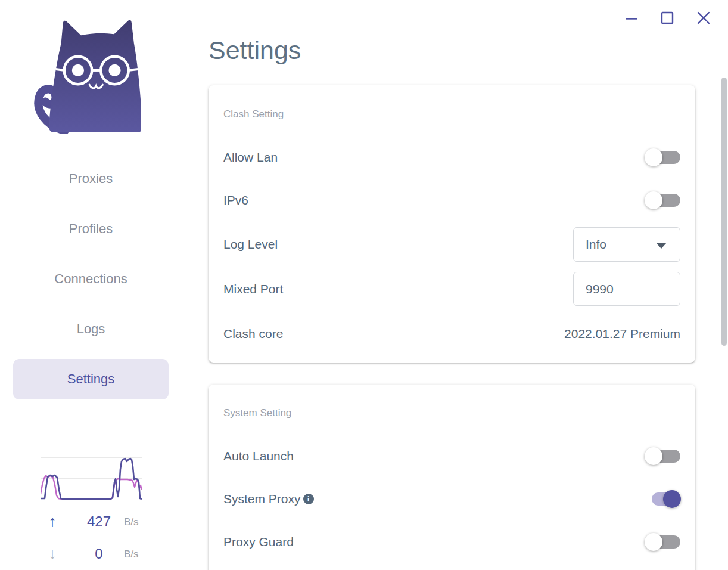  I want to click on sidebar-item-settings: Settings, so click(91, 379).